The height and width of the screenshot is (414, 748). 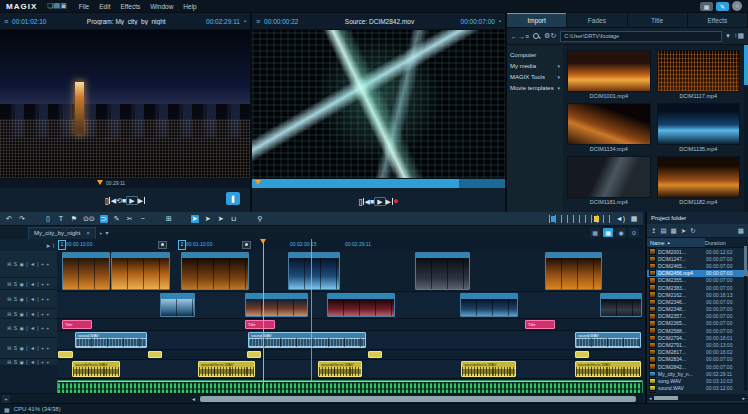 What do you see at coordinates (234, 219) in the screenshot?
I see `edit-tool-icon: ⊔` at bounding box center [234, 219].